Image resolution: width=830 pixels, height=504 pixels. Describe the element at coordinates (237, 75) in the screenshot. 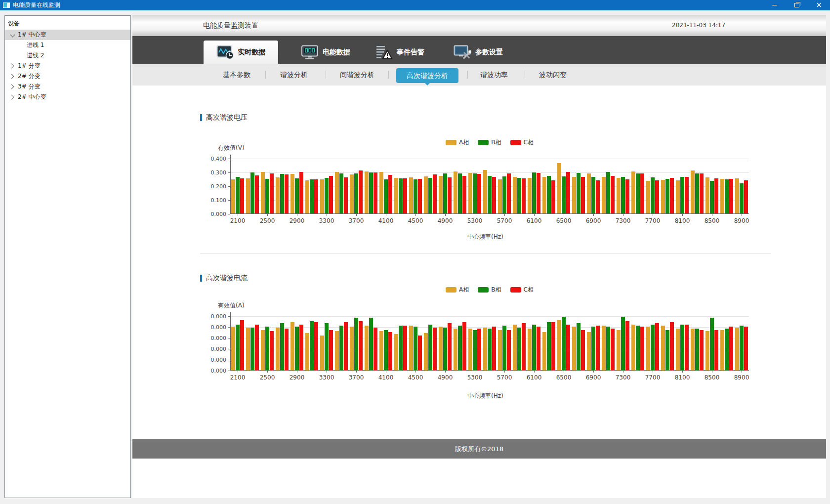

I see `subtab-基本参数: 基本参数` at that location.